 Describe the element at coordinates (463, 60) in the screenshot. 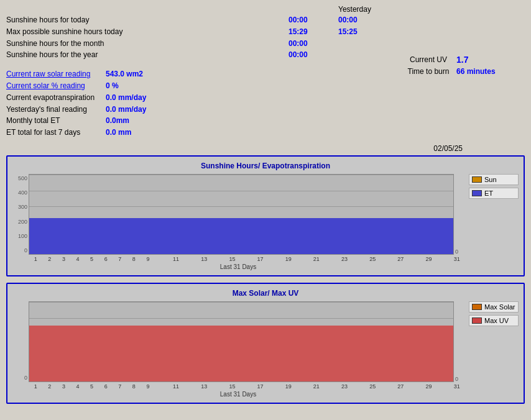

I see `uv-value: 1.7` at that location.